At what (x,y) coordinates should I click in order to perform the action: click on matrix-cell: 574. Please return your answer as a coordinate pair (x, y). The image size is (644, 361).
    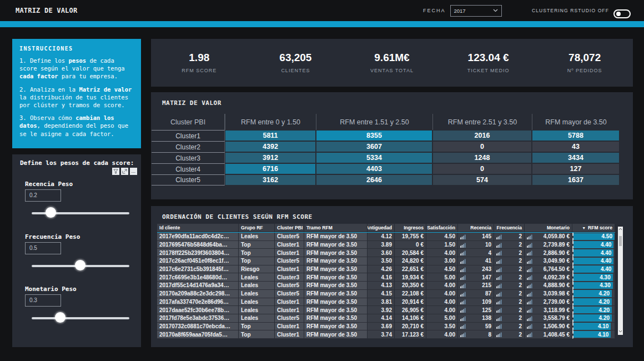
    Looking at the image, I should click on (482, 180).